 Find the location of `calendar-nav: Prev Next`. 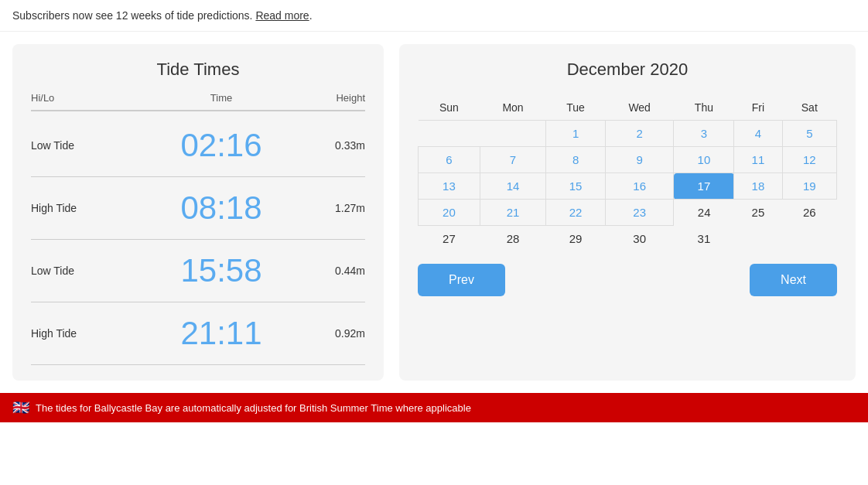

calendar-nav: Prev Next is located at coordinates (627, 280).